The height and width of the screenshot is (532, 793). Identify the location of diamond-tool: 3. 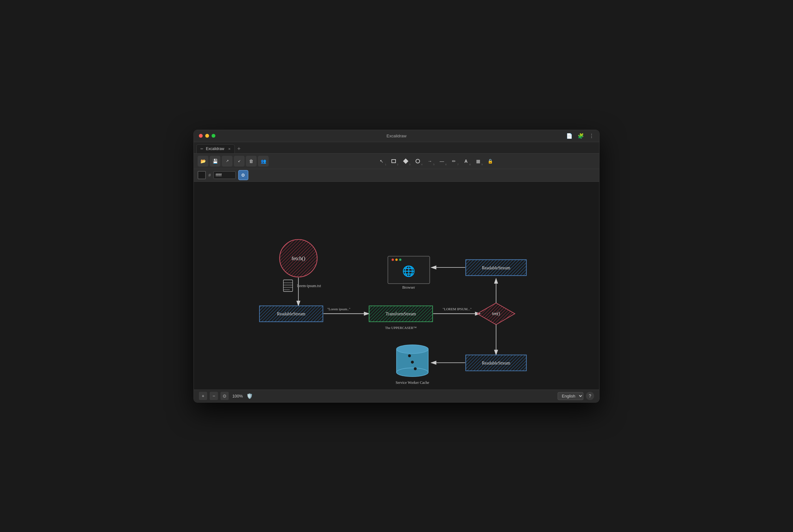
(406, 161).